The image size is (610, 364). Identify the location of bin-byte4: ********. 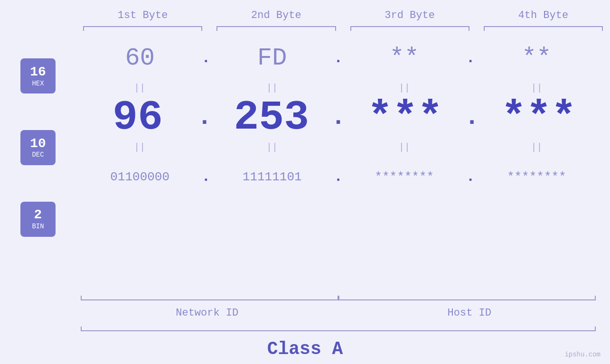
(536, 177).